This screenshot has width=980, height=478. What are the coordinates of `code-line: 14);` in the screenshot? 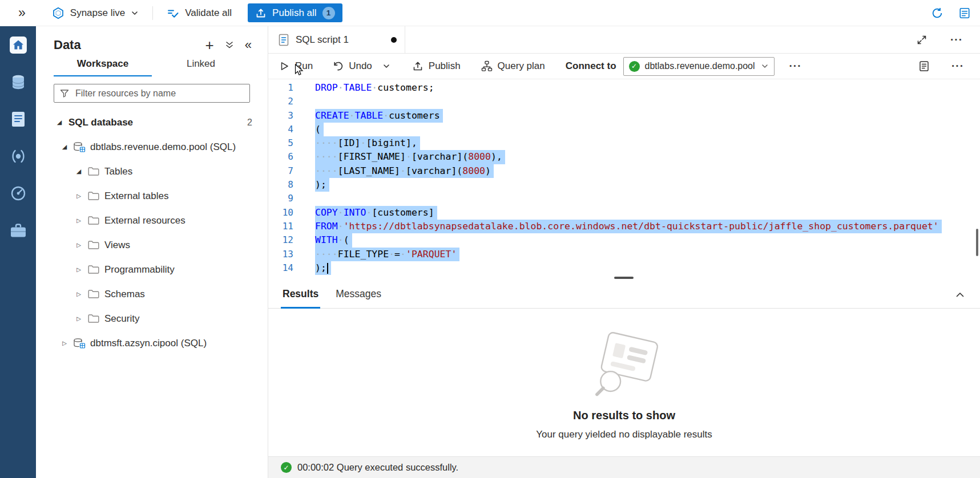 It's located at (624, 268).